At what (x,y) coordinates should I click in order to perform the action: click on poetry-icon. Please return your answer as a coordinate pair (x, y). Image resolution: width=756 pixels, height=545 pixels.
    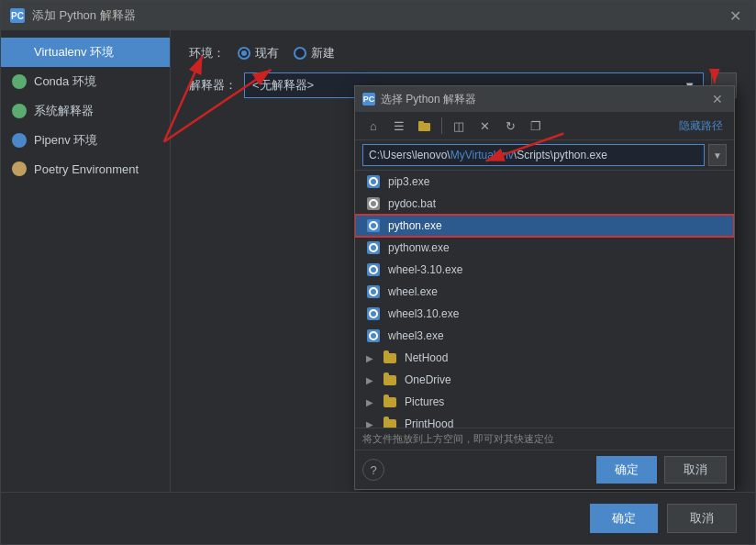
    Looking at the image, I should click on (19, 169).